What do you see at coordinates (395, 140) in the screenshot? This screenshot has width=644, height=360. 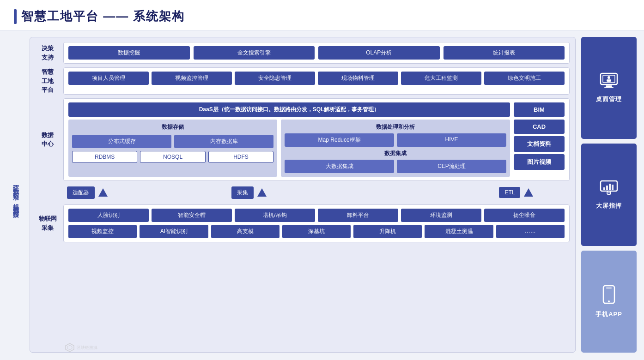 I see `process-row1: Map Reduce框架 HIVE` at bounding box center [395, 140].